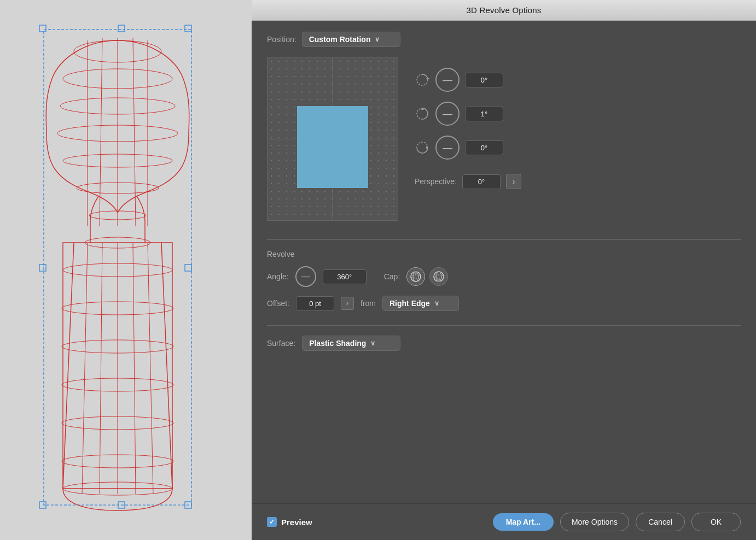  I want to click on more-options-button: More Options, so click(595, 522).